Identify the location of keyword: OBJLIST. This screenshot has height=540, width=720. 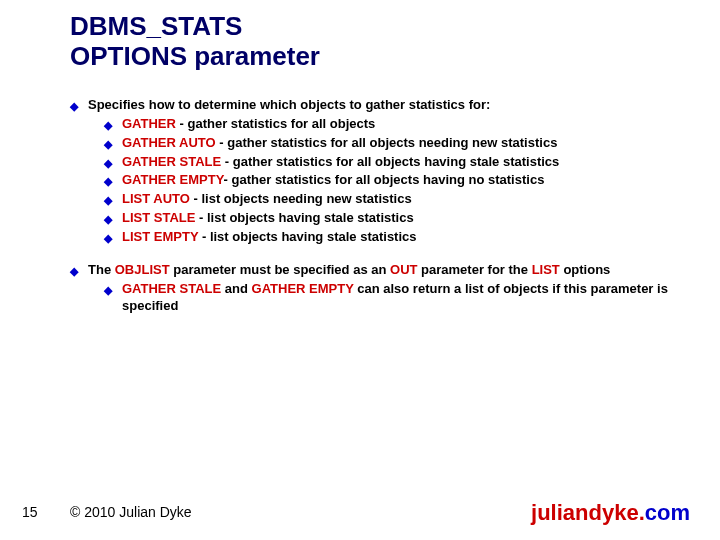
(142, 270).